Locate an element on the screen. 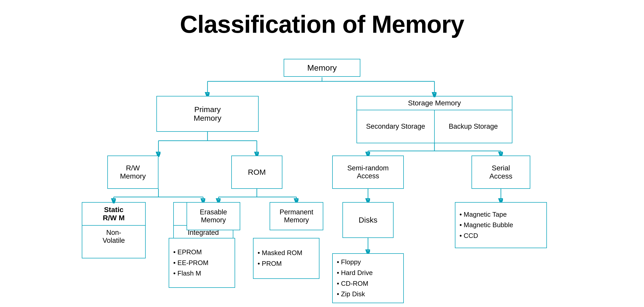  semi-random-node: Semi-random Access is located at coordinates (368, 172).